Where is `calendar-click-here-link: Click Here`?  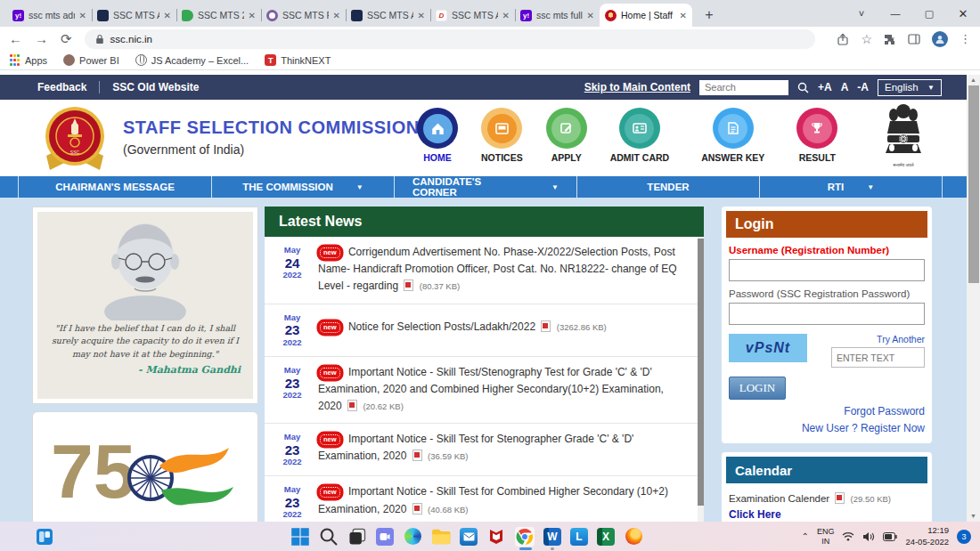 calendar-click-here-link: Click Here is located at coordinates (827, 515).